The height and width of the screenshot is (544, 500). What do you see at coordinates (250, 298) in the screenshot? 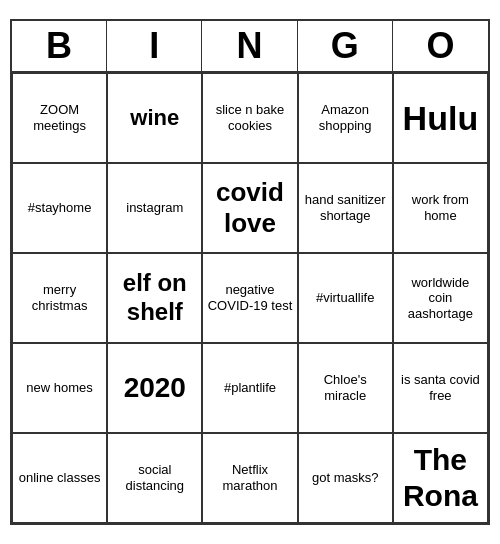
I see `bingo-cell-12: negative COVID-19 test` at bounding box center [250, 298].